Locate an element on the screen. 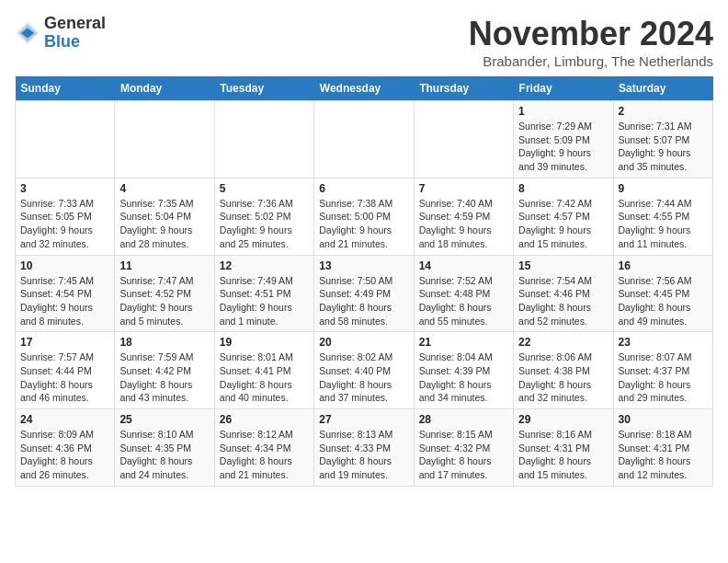 Image resolution: width=728 pixels, height=563 pixels. day-number: 7 is located at coordinates (463, 189).